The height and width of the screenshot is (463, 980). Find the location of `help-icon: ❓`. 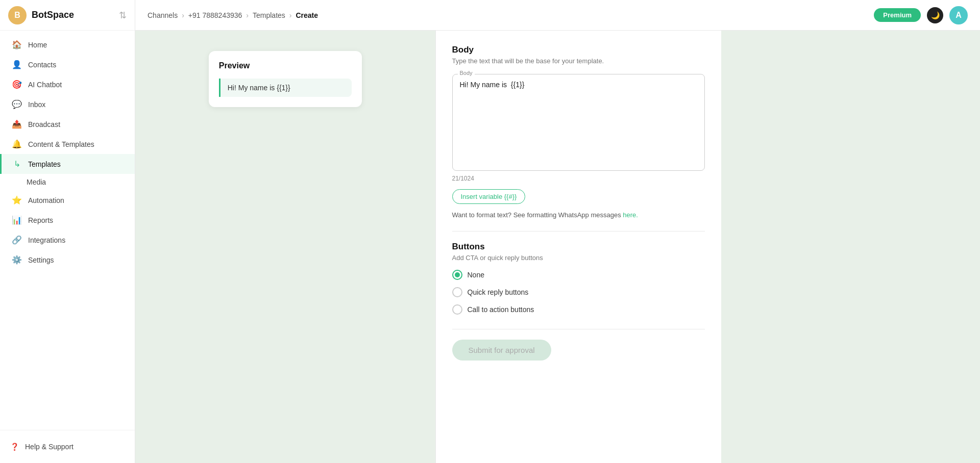

help-icon: ❓ is located at coordinates (14, 447).